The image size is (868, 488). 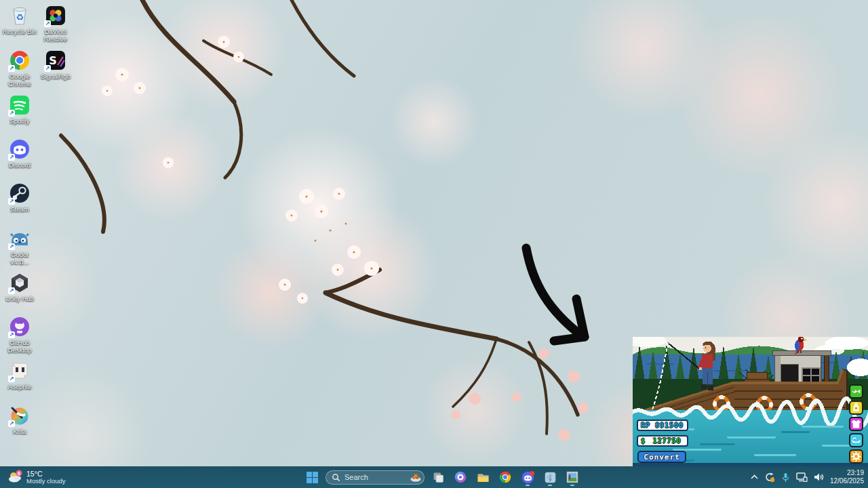 What do you see at coordinates (20, 415) in the screenshot?
I see `krita-icon: ↗` at bounding box center [20, 415].